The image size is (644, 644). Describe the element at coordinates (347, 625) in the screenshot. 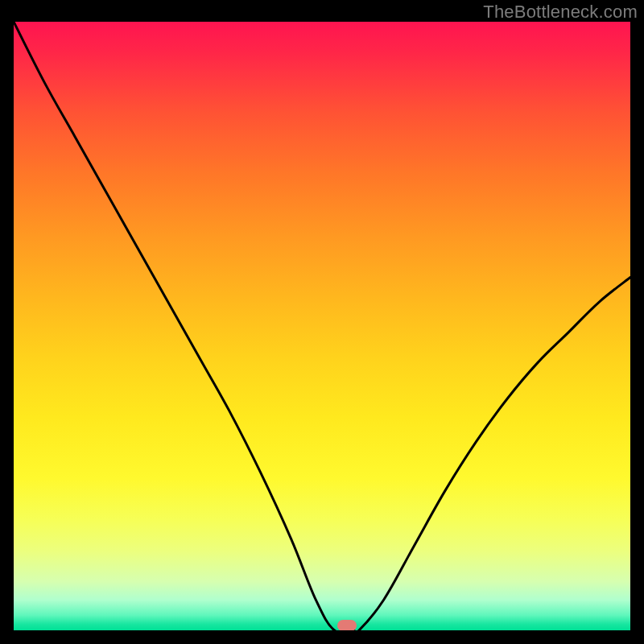

I see `optimal-marker` at that location.